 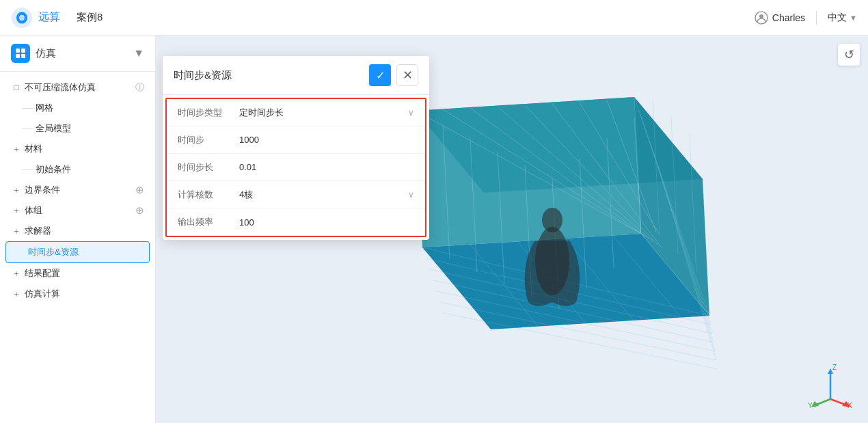 What do you see at coordinates (327, 139) in the screenshot?
I see `row-value: 1000` at bounding box center [327, 139].